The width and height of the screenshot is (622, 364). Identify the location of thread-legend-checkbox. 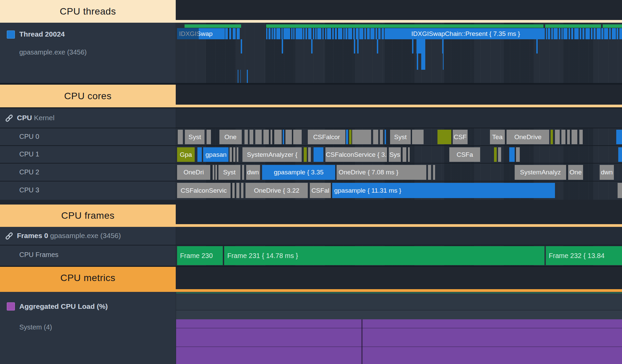
(11, 35).